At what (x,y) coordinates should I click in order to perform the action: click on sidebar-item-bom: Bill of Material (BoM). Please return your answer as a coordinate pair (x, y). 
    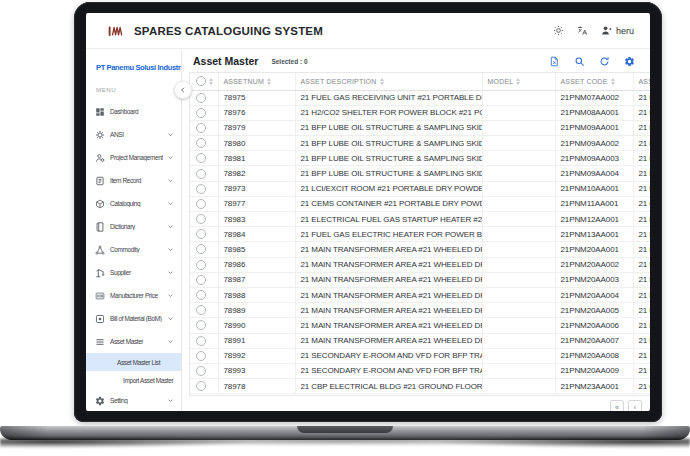
    Looking at the image, I should click on (134, 318).